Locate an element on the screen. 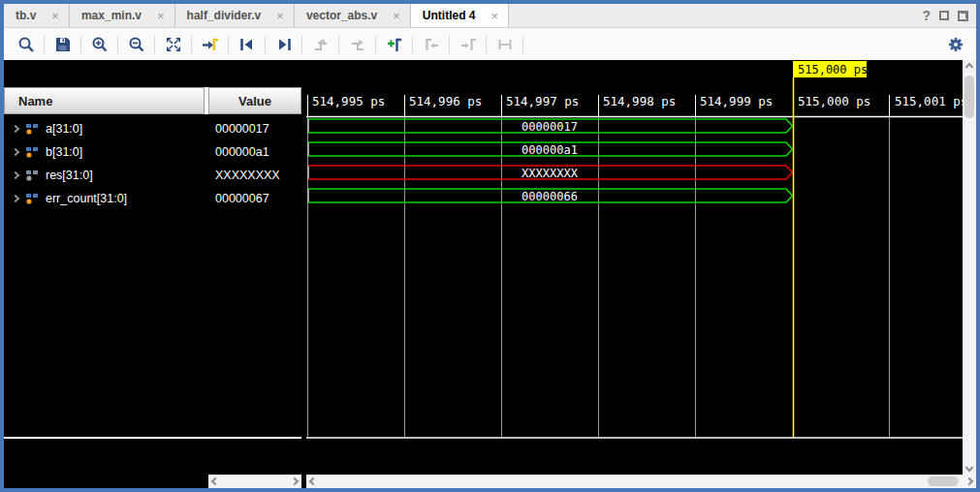 The height and width of the screenshot is (492, 980). tab-label: vector_abs.v is located at coordinates (341, 15).